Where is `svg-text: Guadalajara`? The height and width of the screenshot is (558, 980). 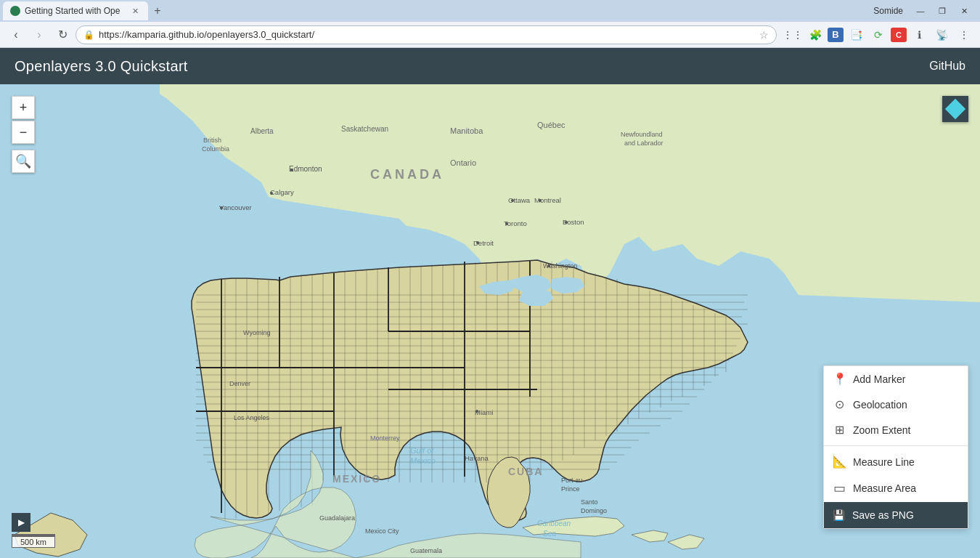
svg-text: Guadalajara is located at coordinates (337, 518).